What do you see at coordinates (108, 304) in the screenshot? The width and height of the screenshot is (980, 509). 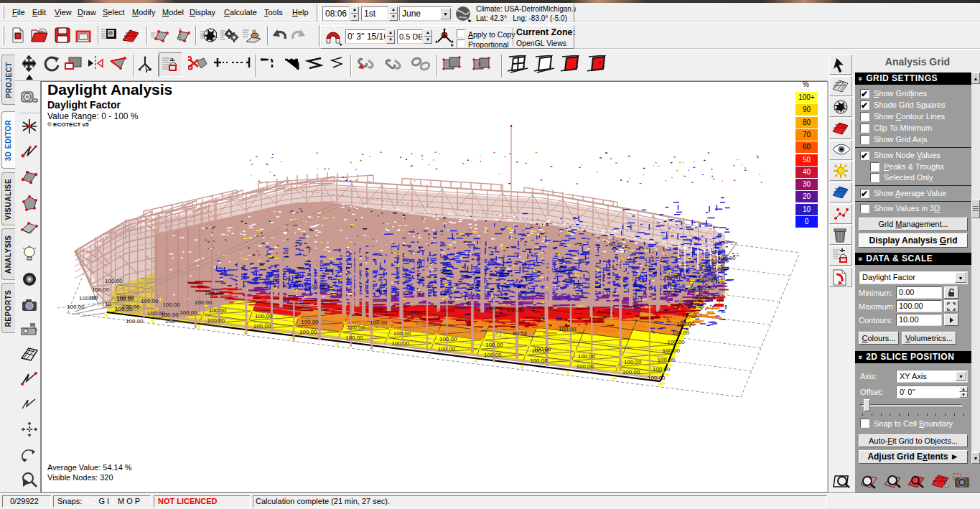 I see `svg-text: 10` at bounding box center [108, 304].